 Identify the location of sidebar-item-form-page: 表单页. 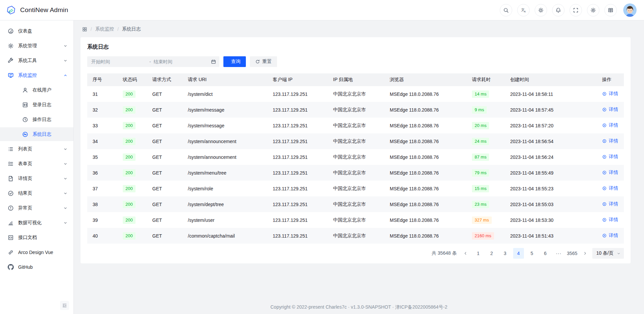
(37, 164).